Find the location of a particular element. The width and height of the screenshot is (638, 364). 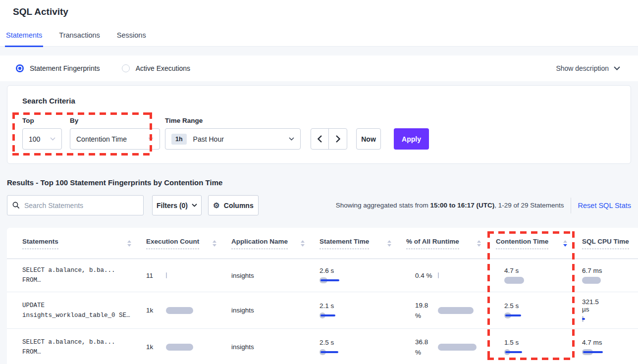

table-header-row: Statements Execution Count Application N… is located at coordinates (322, 244).